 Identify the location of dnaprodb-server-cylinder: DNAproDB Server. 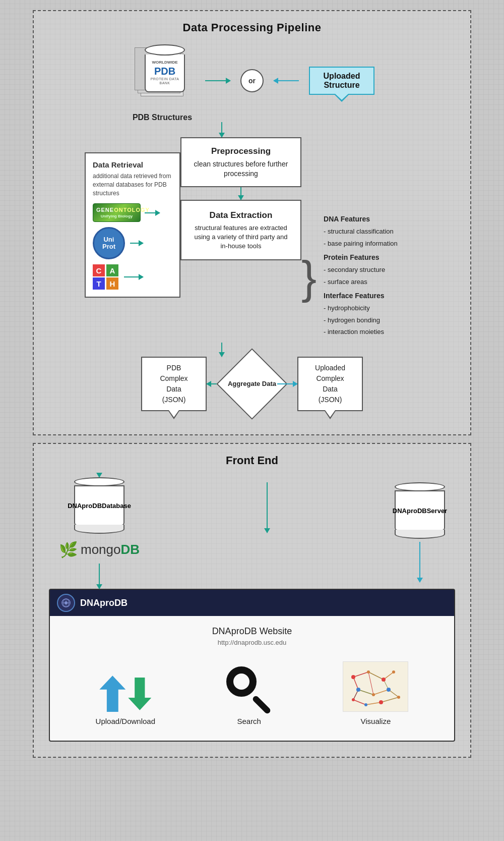
(420, 511).